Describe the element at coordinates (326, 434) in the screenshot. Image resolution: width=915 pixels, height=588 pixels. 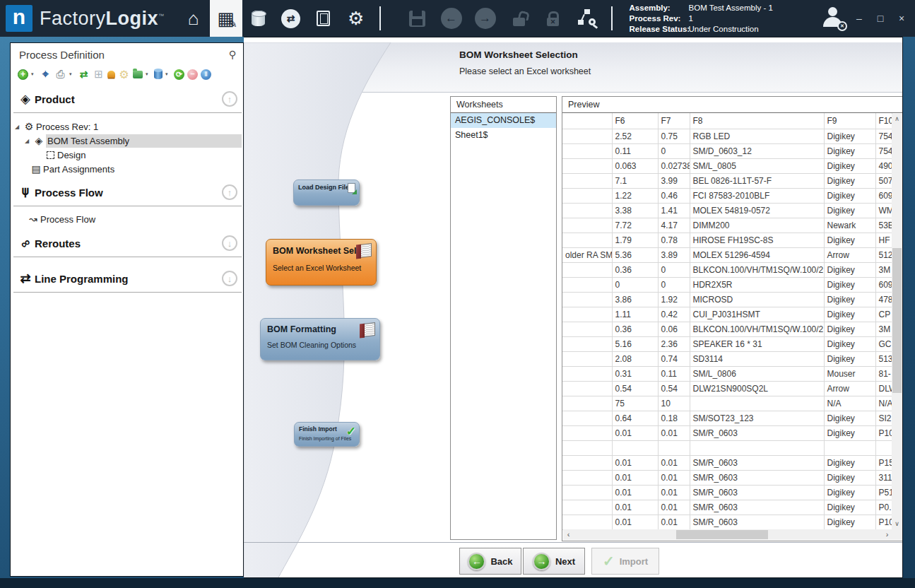
I see `step-finish-import: Finish Import Finish Importing of Files …` at that location.